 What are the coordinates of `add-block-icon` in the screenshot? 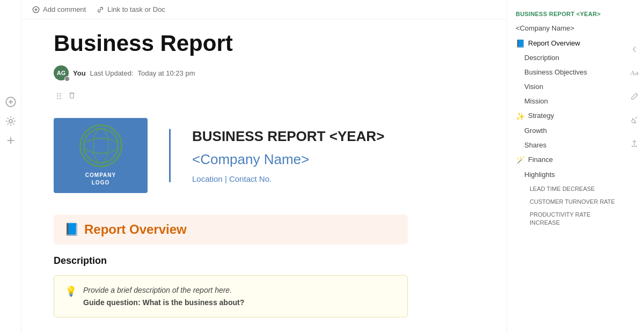 It's located at (11, 102).